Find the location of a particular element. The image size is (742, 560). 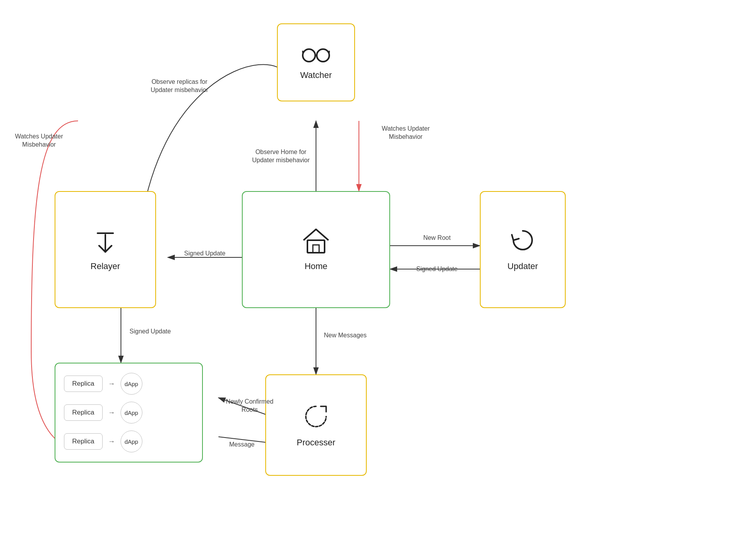

edge-new-messages: New Messages is located at coordinates (345, 335).